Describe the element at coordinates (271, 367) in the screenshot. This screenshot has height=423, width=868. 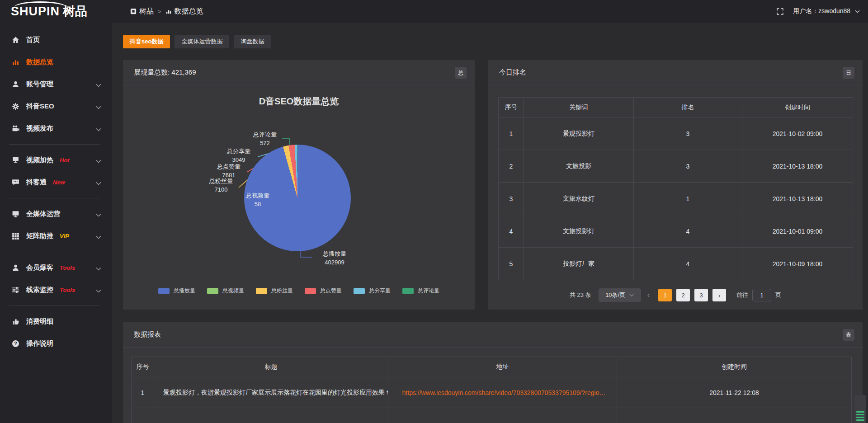
I see `column-header: 标题` at that location.